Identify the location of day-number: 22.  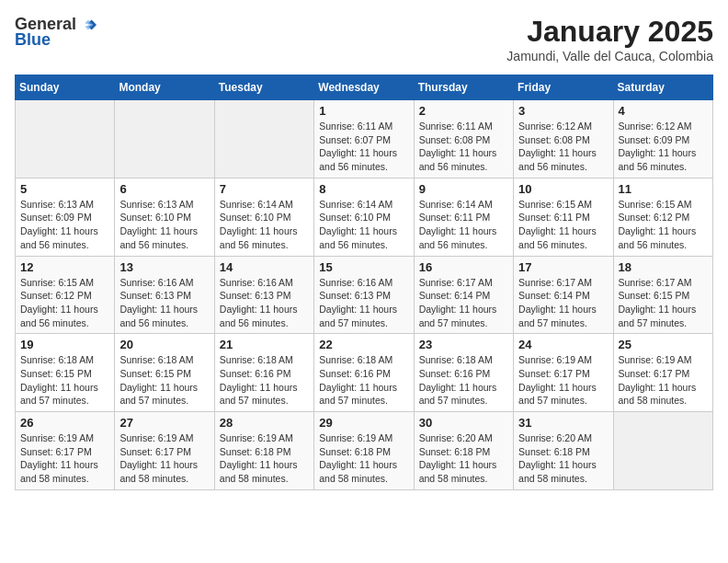
(364, 344).